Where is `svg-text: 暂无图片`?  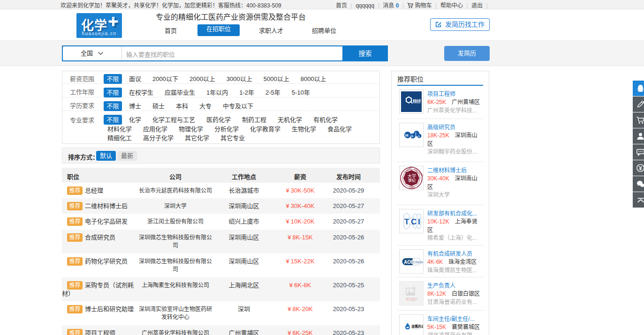
svg-text: 暂无图片 is located at coordinates (412, 299).